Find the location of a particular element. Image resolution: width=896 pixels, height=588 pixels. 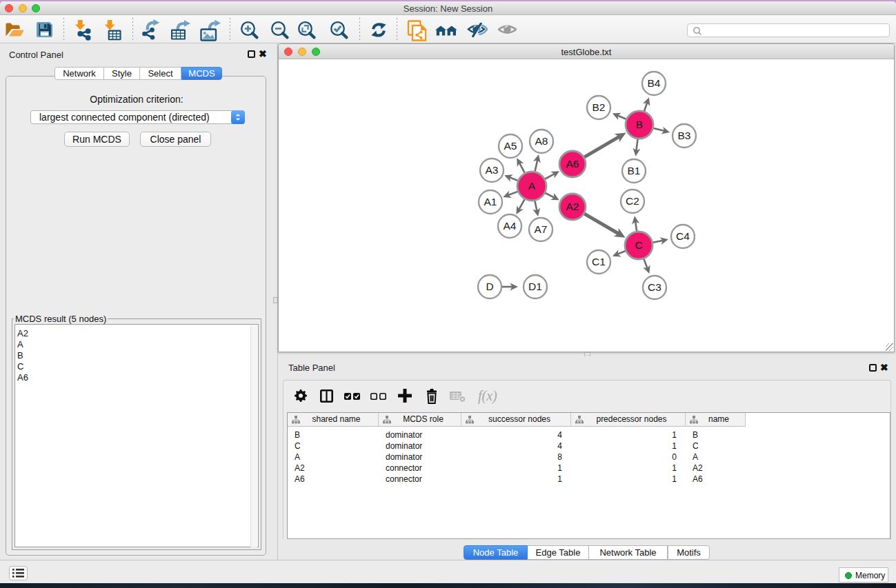

svg-text: A2 is located at coordinates (573, 207).